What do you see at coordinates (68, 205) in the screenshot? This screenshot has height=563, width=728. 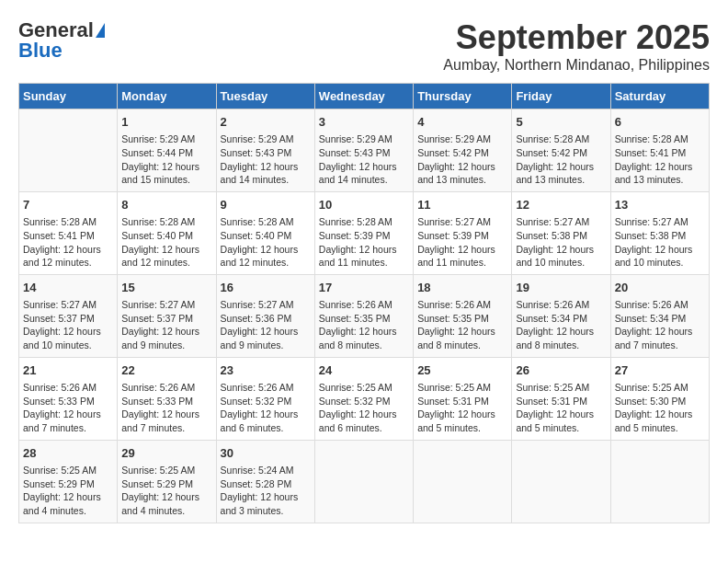 I see `day-number: 7` at bounding box center [68, 205].